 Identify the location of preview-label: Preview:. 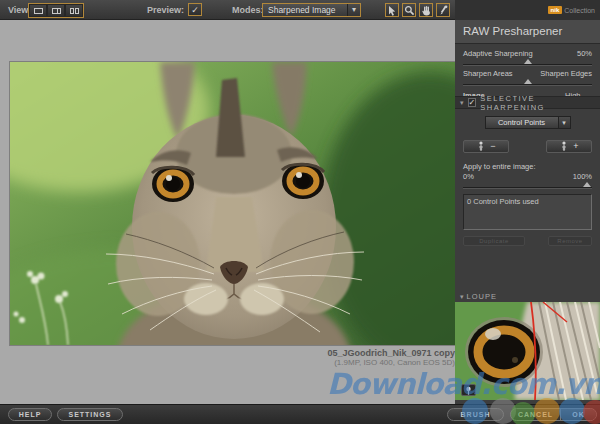
(166, 10).